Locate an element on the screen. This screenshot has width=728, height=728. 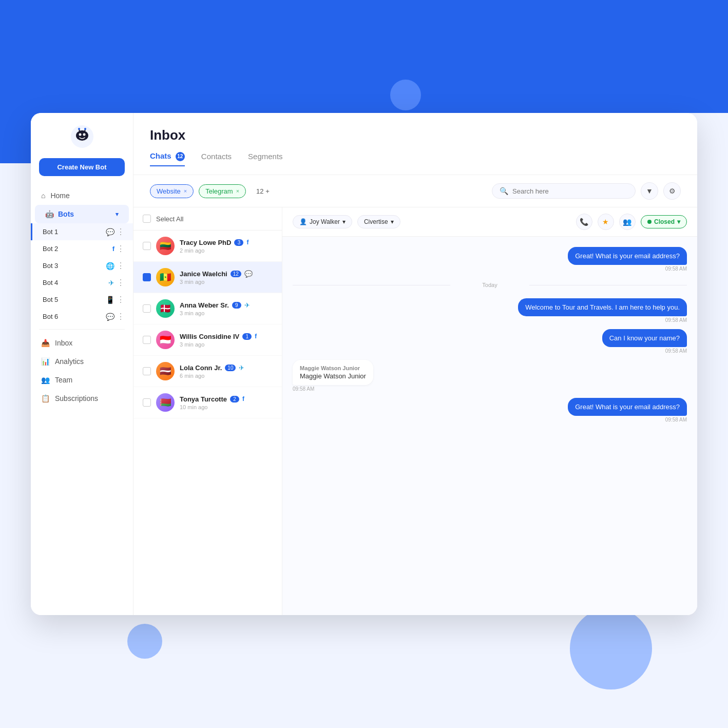
chat-1-time: 2 min ago is located at coordinates (226, 251).